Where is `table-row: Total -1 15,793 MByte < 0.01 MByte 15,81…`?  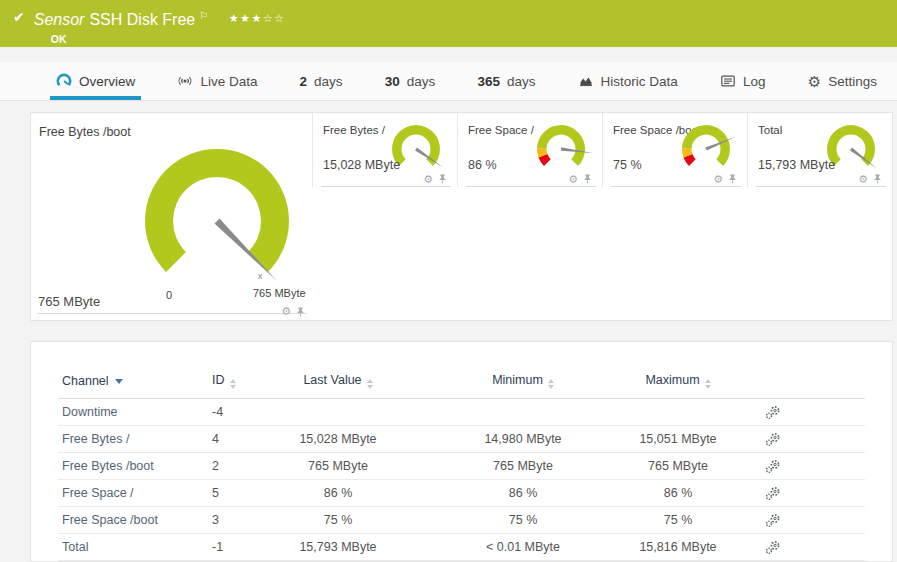 table-row: Total -1 15,793 MByte < 0.01 MByte 15,81… is located at coordinates (462, 548).